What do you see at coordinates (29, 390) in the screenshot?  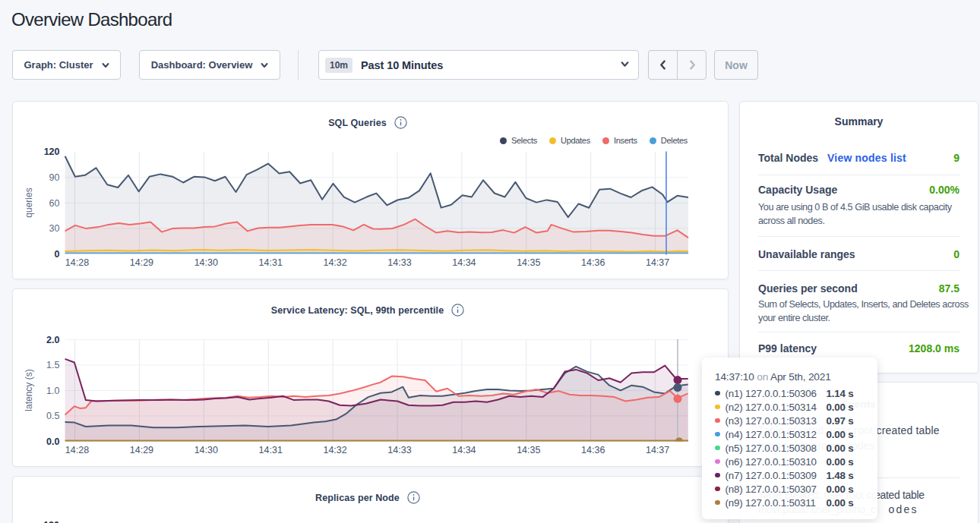 I see `svg-text: latency (s)` at bounding box center [29, 390].